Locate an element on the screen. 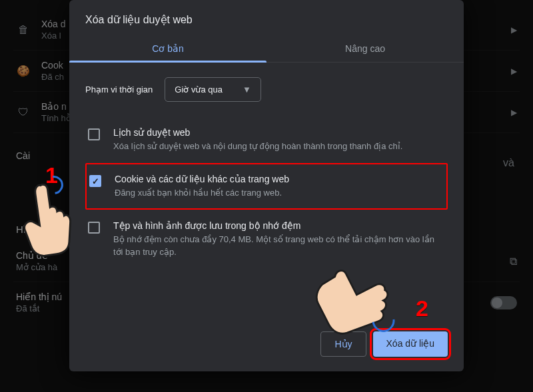 Image resolution: width=533 pixels, height=392 pixels. time-range-value: Giờ vừa qua is located at coordinates (199, 89).